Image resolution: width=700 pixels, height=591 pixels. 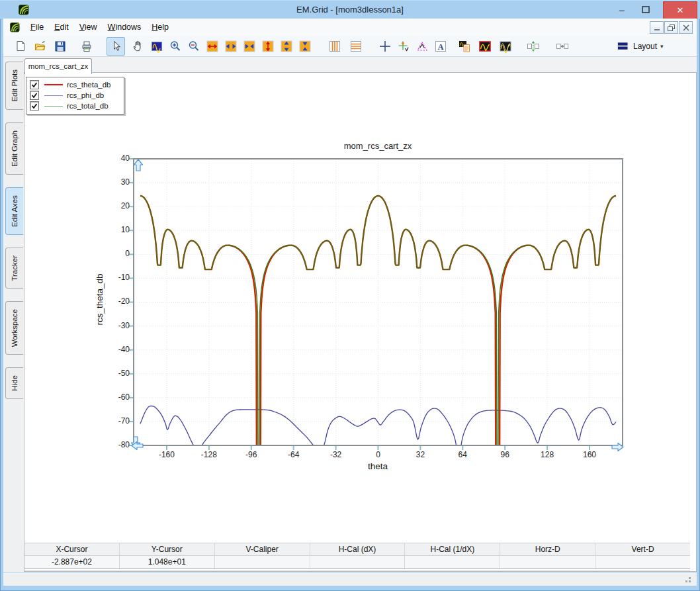 What do you see at coordinates (305, 46) in the screenshot?
I see `compress-y-button` at bounding box center [305, 46].